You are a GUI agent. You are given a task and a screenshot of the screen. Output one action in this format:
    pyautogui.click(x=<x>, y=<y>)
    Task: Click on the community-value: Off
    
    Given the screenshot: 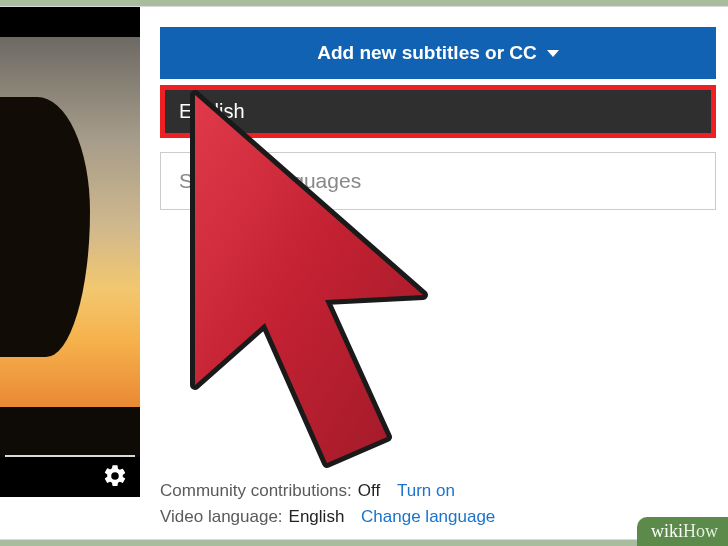 What is the action you would take?
    pyautogui.click(x=369, y=491)
    